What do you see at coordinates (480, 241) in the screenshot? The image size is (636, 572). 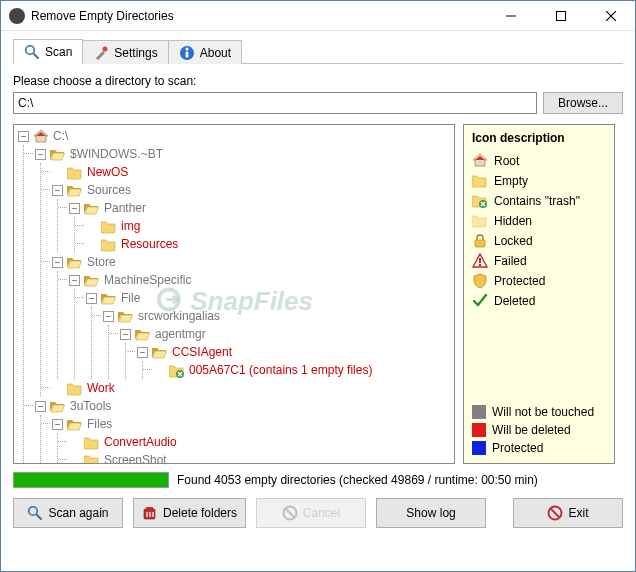 I see `lock-icon` at bounding box center [480, 241].